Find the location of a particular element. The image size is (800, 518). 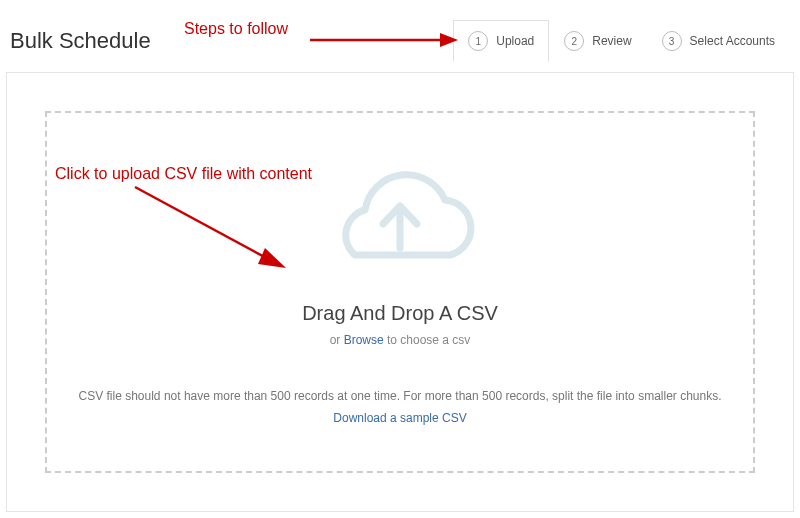

dropzone-subtext: or Browse to choose a csv is located at coordinates (400, 340).